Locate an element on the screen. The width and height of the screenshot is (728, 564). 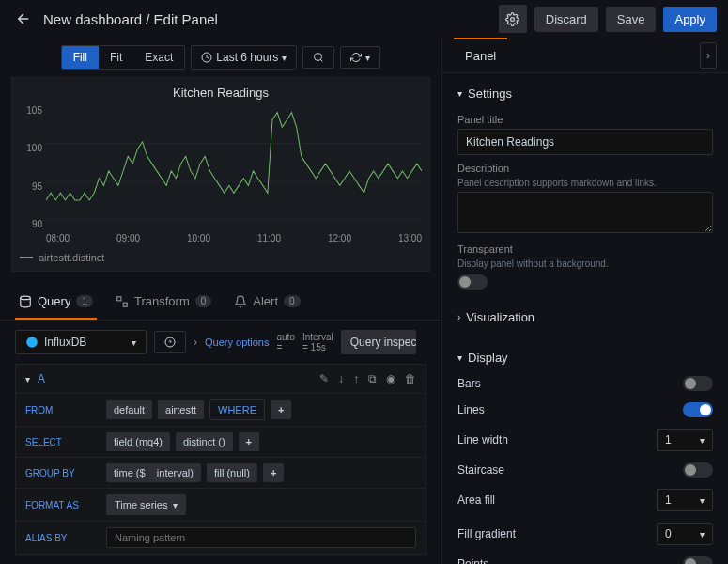
groupby-label: GROUP BY is located at coordinates (63, 474).